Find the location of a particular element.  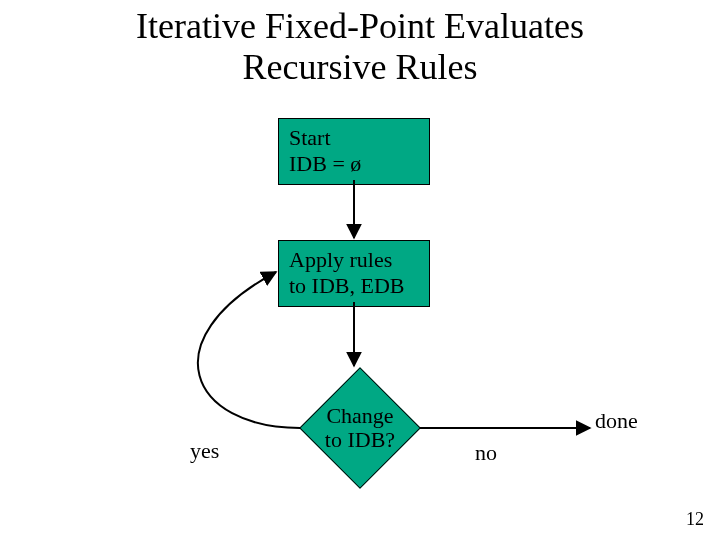

node-start-line1: Start is located at coordinates (354, 138).